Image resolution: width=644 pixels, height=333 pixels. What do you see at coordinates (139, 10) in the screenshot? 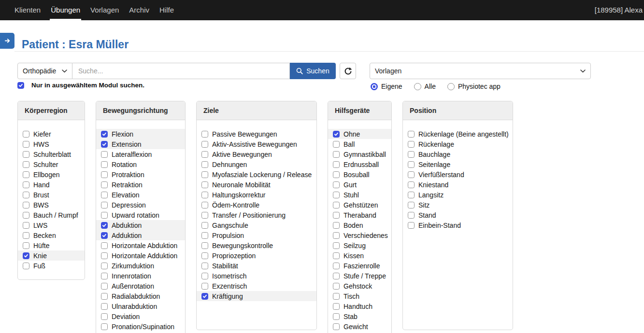
I see `nav-item: Archiv` at bounding box center [139, 10].